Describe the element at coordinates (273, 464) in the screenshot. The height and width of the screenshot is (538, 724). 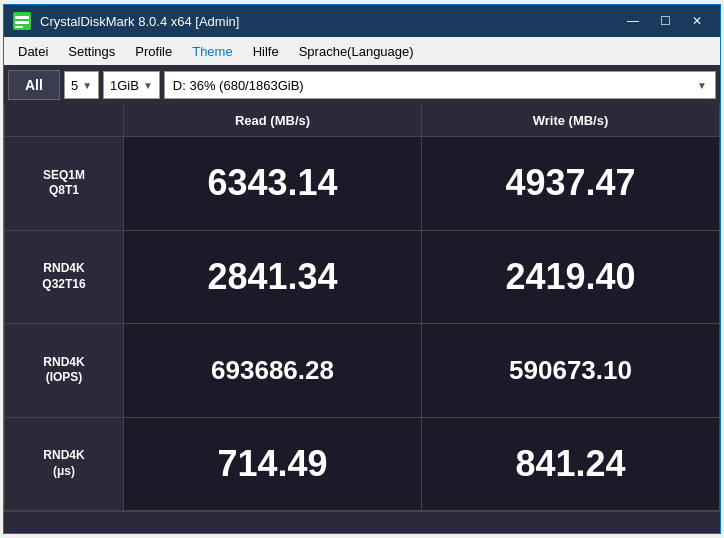
I see `row-read-3: 714.49` at that location.